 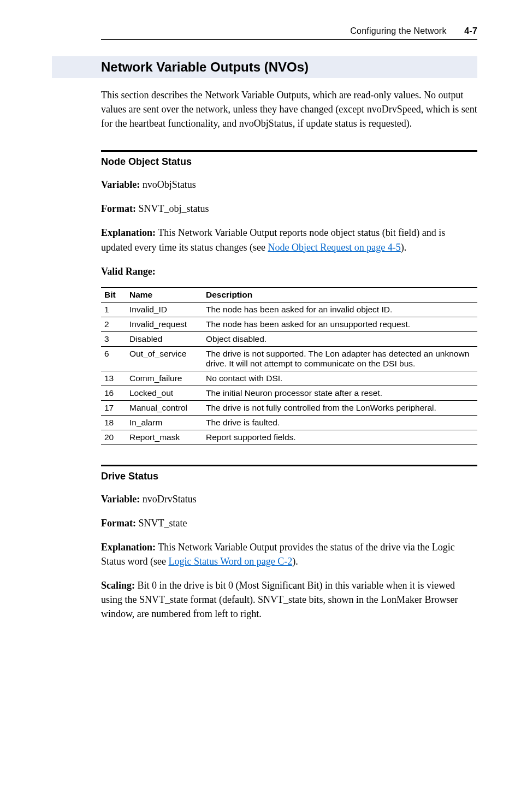 What do you see at coordinates (162, 523) in the screenshot?
I see `value-format: SNVT_state` at bounding box center [162, 523].